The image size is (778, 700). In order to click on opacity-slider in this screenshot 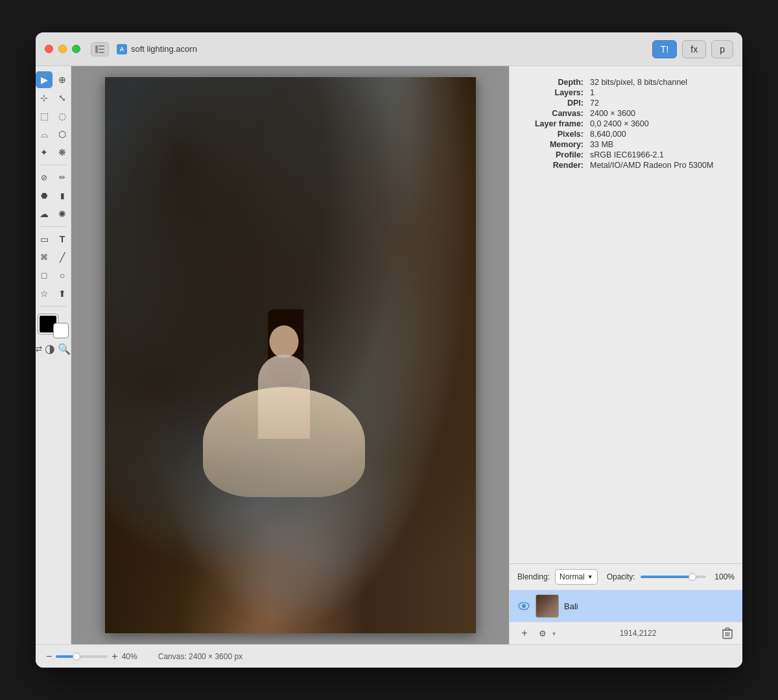, I will do `click(673, 577)`.